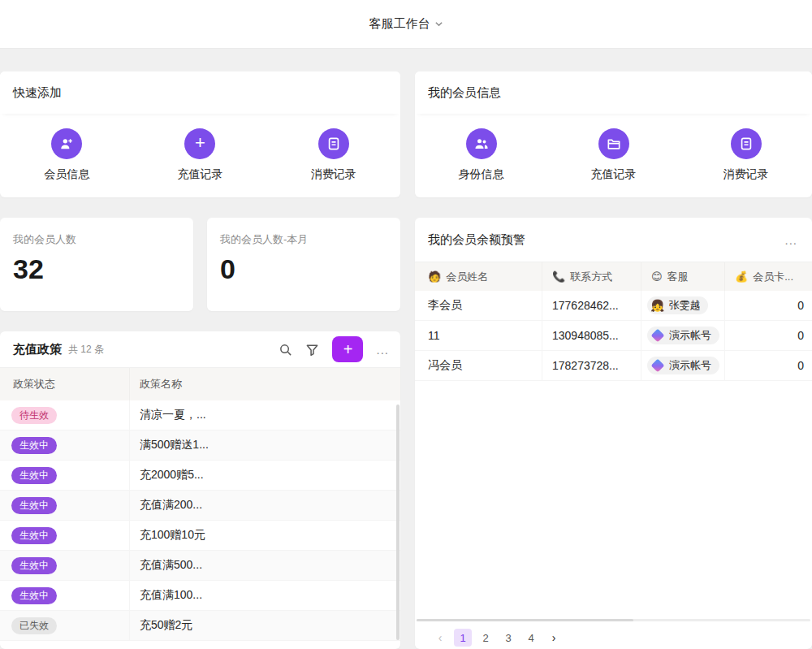 The height and width of the screenshot is (649, 812). Describe the element at coordinates (304, 270) in the screenshot. I see `stat-value: 0` at that location.